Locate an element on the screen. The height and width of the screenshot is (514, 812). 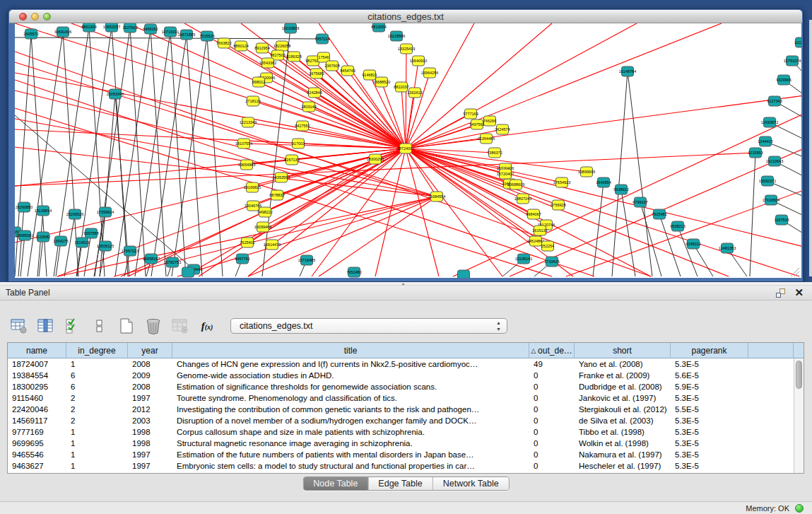
graph-node: 15720407 is located at coordinates (505, 174).